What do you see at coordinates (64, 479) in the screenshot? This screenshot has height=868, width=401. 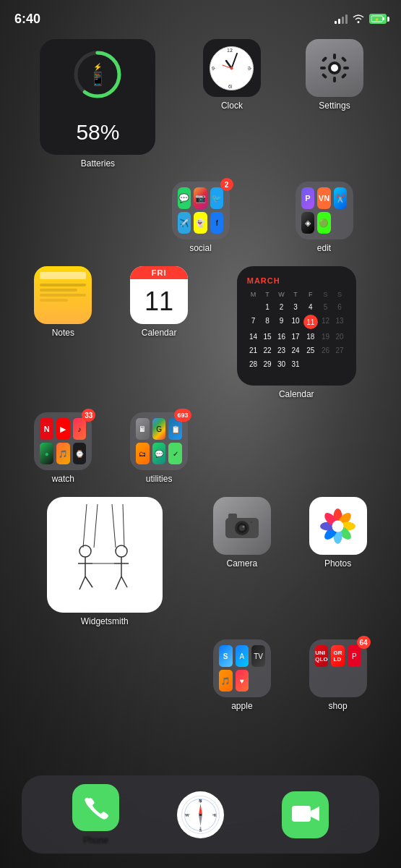 I see `watch-label: watch` at bounding box center [64, 479].